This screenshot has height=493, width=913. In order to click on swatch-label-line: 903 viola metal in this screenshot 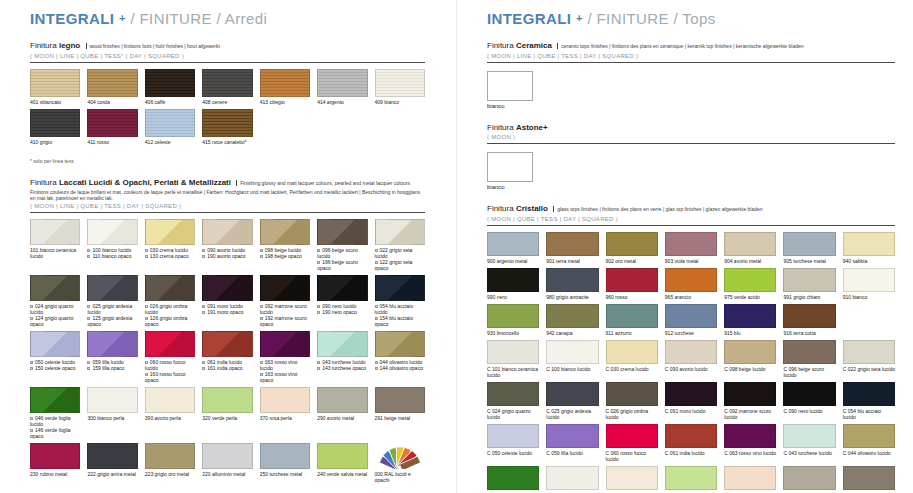, I will do `click(691, 261)`.